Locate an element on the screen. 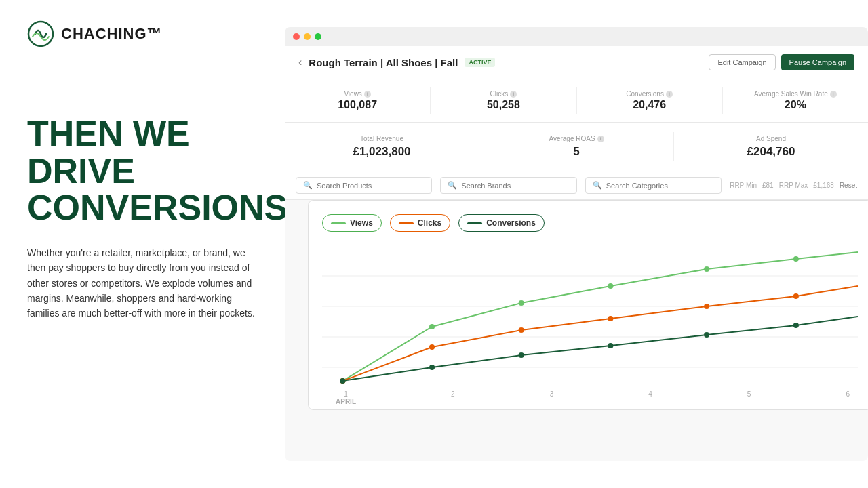 The width and height of the screenshot is (868, 488). x-label-5: 5 is located at coordinates (749, 398).